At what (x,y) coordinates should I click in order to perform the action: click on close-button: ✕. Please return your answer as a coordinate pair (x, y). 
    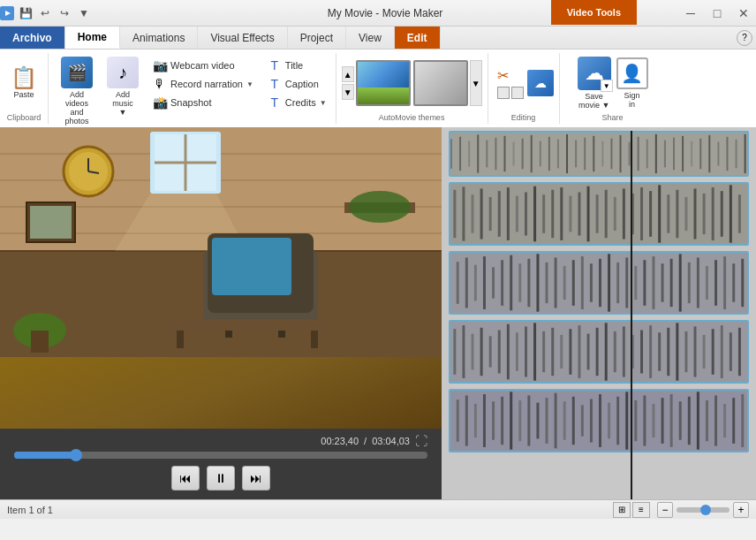
    Looking at the image, I should click on (744, 13).